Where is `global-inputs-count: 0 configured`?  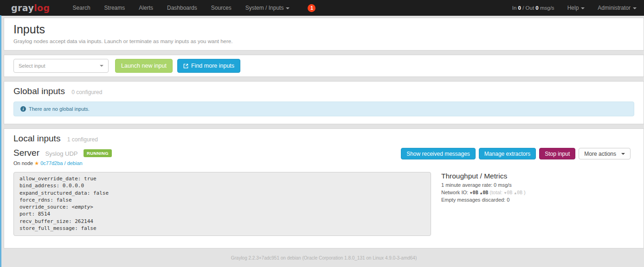 global-inputs-count: 0 configured is located at coordinates (87, 92).